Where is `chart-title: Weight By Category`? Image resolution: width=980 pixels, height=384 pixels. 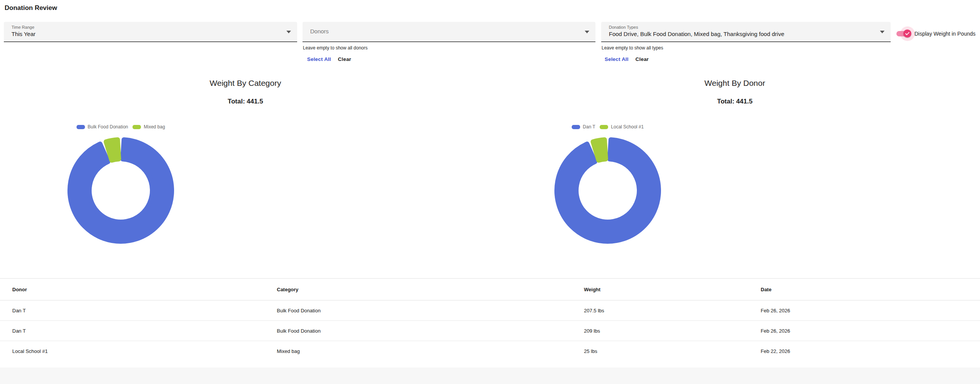 chart-title: Weight By Category is located at coordinates (245, 81).